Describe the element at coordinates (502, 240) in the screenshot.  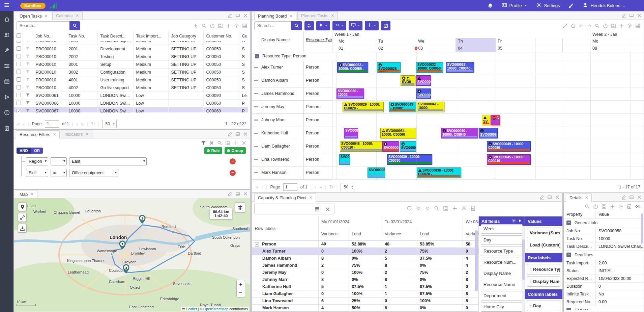
I see `field-item: Day` at that location.